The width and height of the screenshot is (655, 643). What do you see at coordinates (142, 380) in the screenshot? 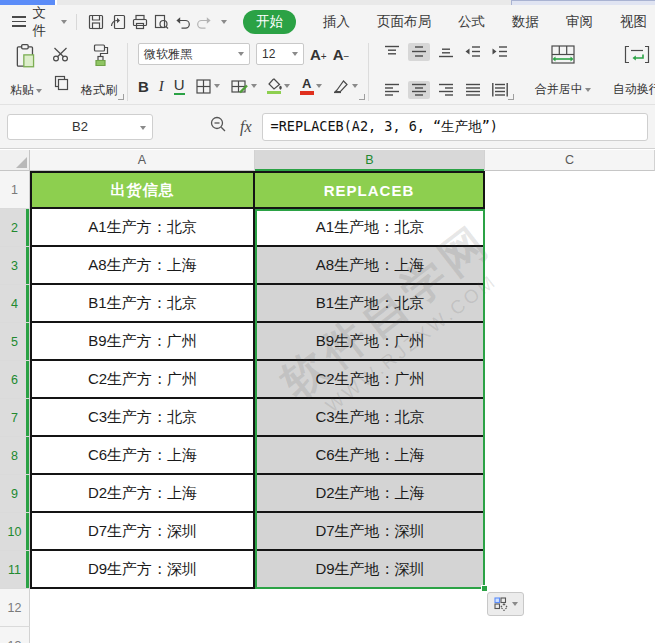
I see `cell-A6: C2生产方：广州` at bounding box center [142, 380].